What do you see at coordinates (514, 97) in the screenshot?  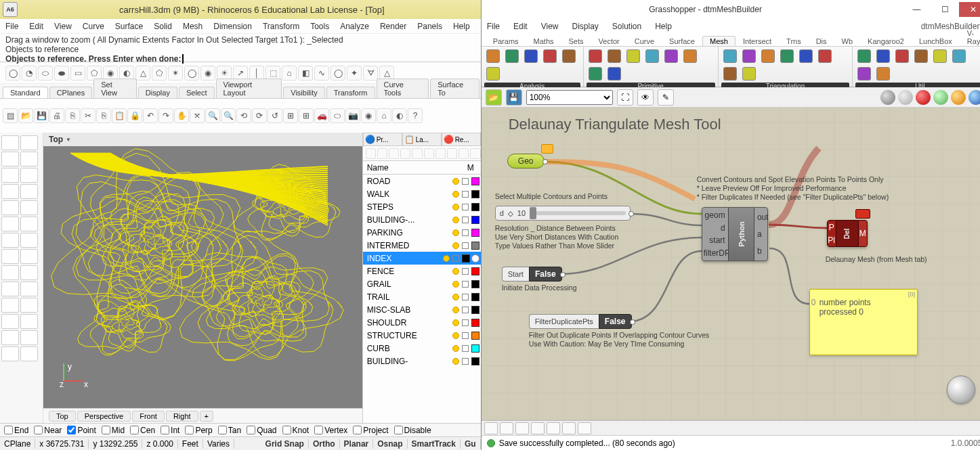 I see `save-button: 💾` at bounding box center [514, 97].